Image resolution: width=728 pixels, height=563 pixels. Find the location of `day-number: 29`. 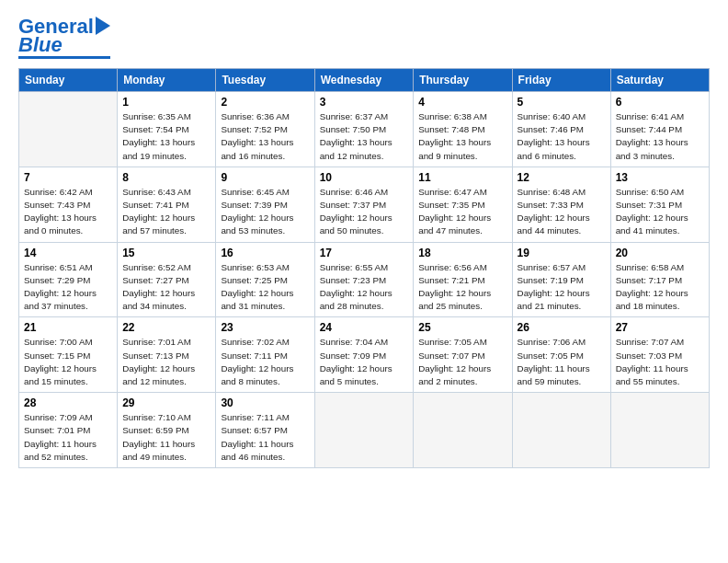

day-number: 29 is located at coordinates (166, 403).